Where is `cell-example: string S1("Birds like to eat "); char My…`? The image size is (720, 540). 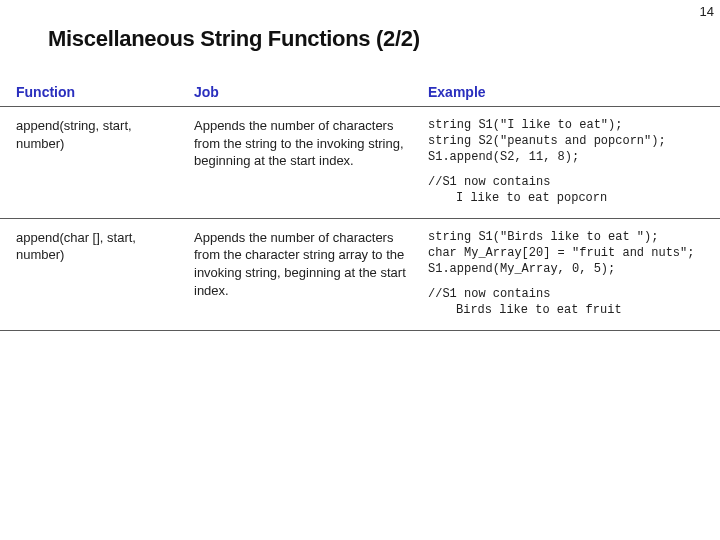 cell-example: string S1("Birds like to eat "); char My… is located at coordinates (570, 274).